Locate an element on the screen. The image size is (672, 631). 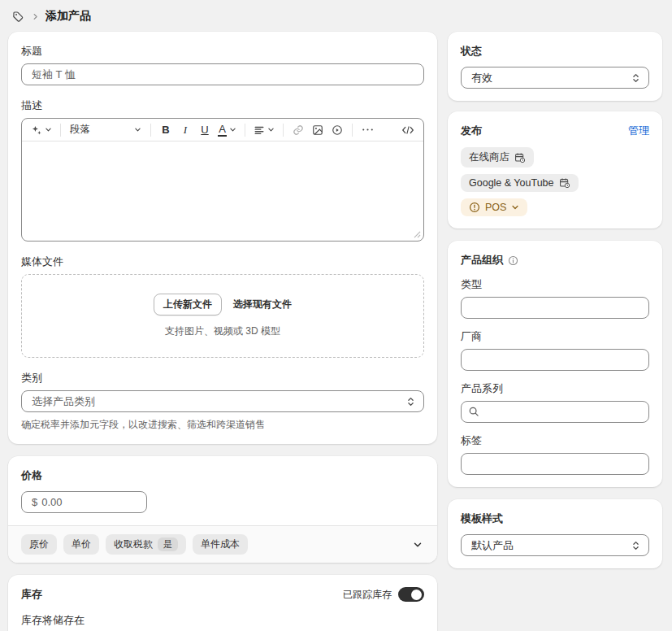
pricing-title: 价格 is located at coordinates (223, 476).